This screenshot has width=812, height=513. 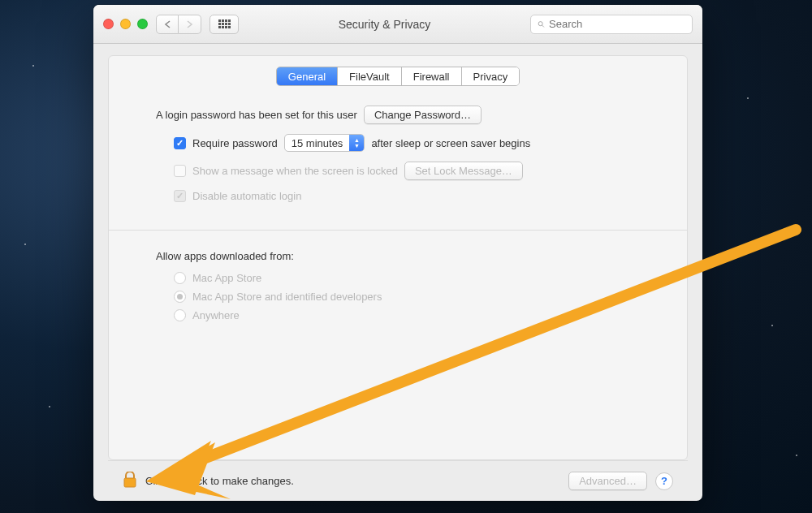 I want to click on forward-button, so click(x=190, y=24).